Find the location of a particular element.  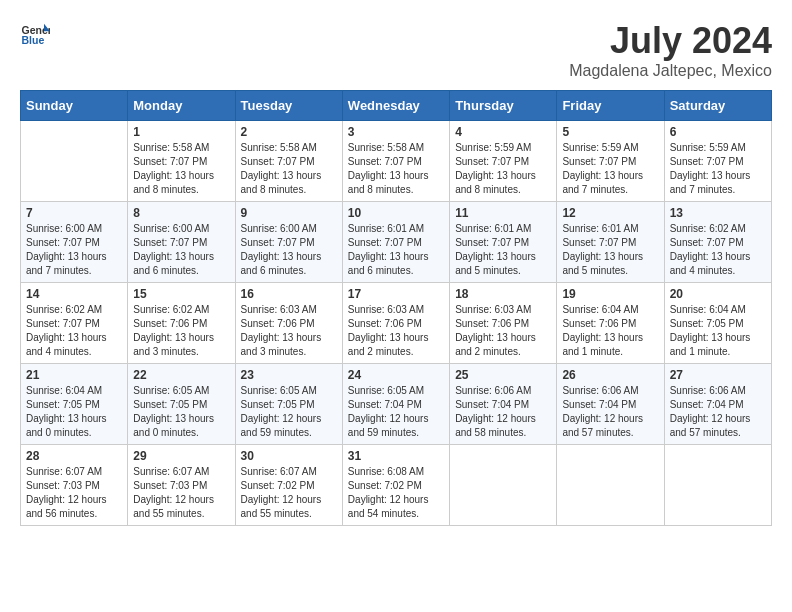

calendar-cell: 15Sunrise: 6:02 AMSunset: 7:06 PMDayligh… is located at coordinates (182, 324).